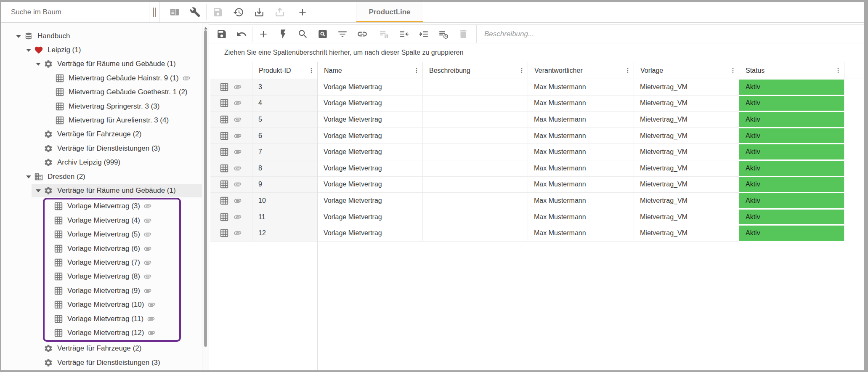 The height and width of the screenshot is (372, 868). What do you see at coordinates (423, 34) in the screenshot?
I see `rows-expand-button` at bounding box center [423, 34].